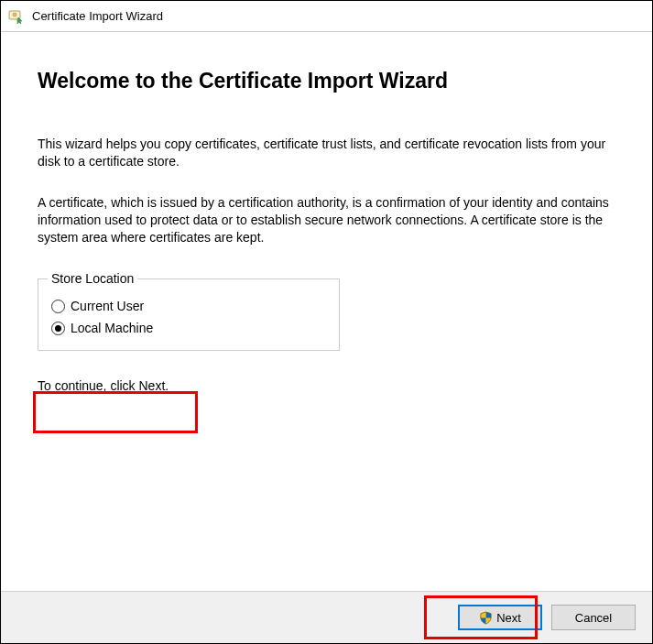 The image size is (653, 644). Describe the element at coordinates (93, 278) in the screenshot. I see `store-location-legend: Store Location` at that location.